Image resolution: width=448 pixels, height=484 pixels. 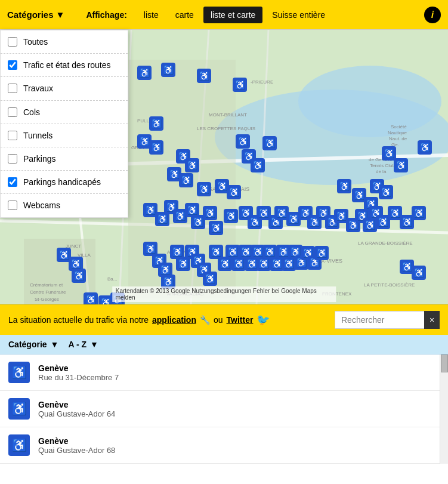 What do you see at coordinates (13, 205) in the screenshot?
I see `checkbox-webcams` at bounding box center [13, 205].